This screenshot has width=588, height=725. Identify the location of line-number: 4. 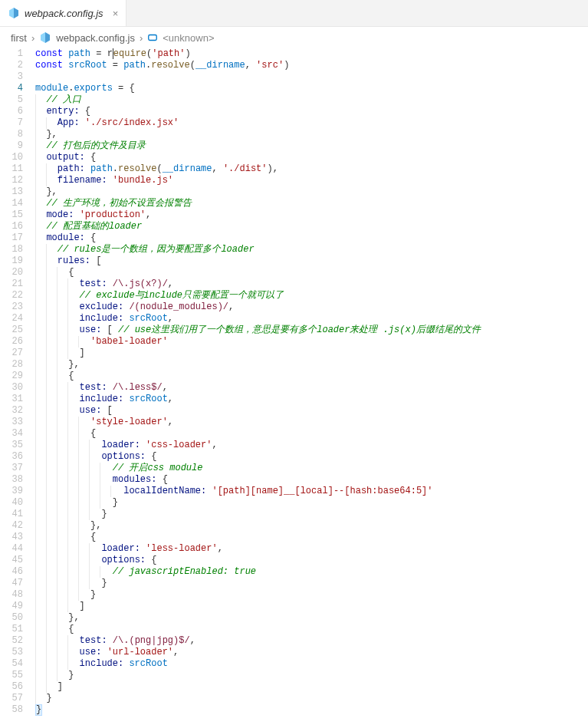
(11, 89).